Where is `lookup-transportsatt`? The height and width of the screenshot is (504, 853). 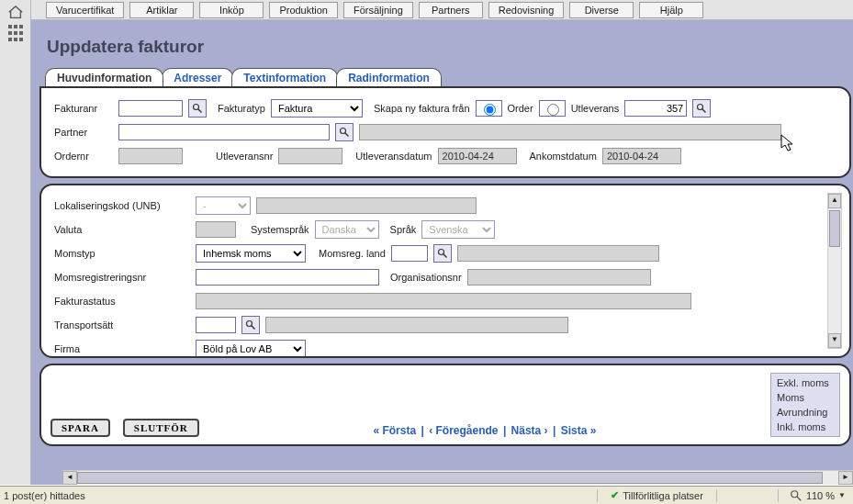
lookup-transportsatt is located at coordinates (251, 325).